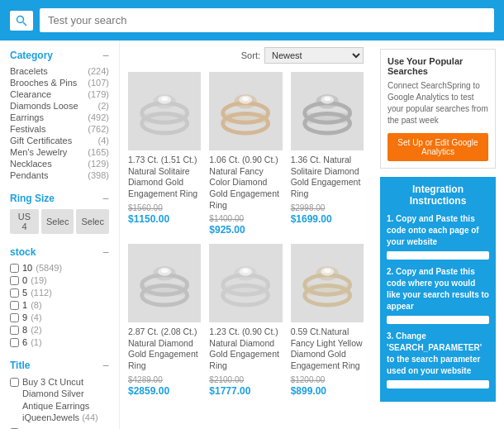 This screenshot has height=429, width=504. Describe the element at coordinates (438, 66) in the screenshot. I see `popular-searches-title: Use Your Popular Searches` at that location.